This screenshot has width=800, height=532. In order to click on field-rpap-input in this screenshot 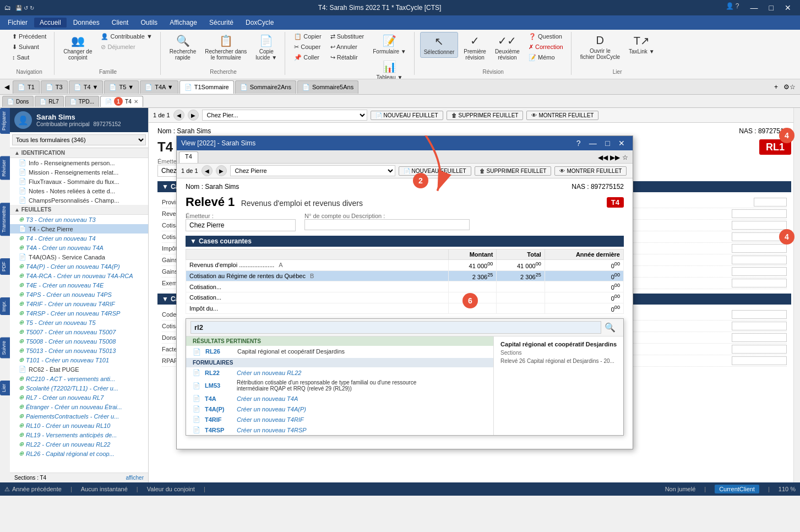, I will do `click(759, 361)`.